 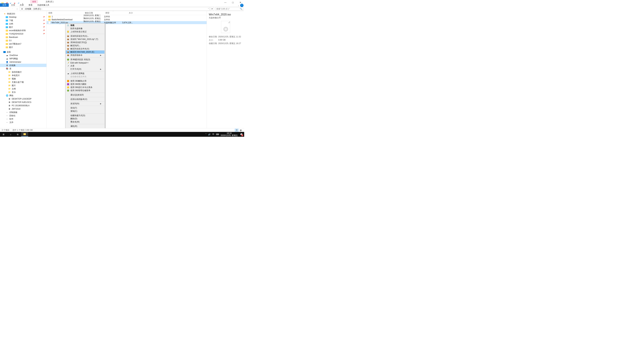 I want to click on view-icons-button: ▦, so click(x=240, y=130).